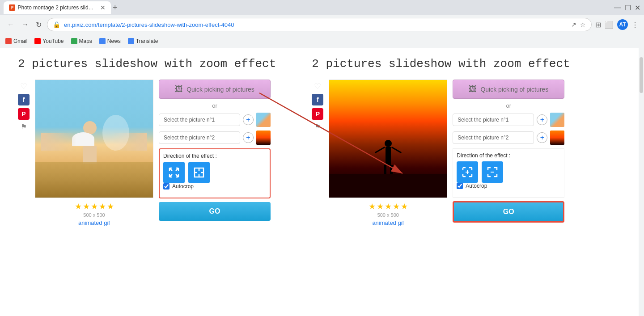  I want to click on right-thumb1-image, so click(557, 120).